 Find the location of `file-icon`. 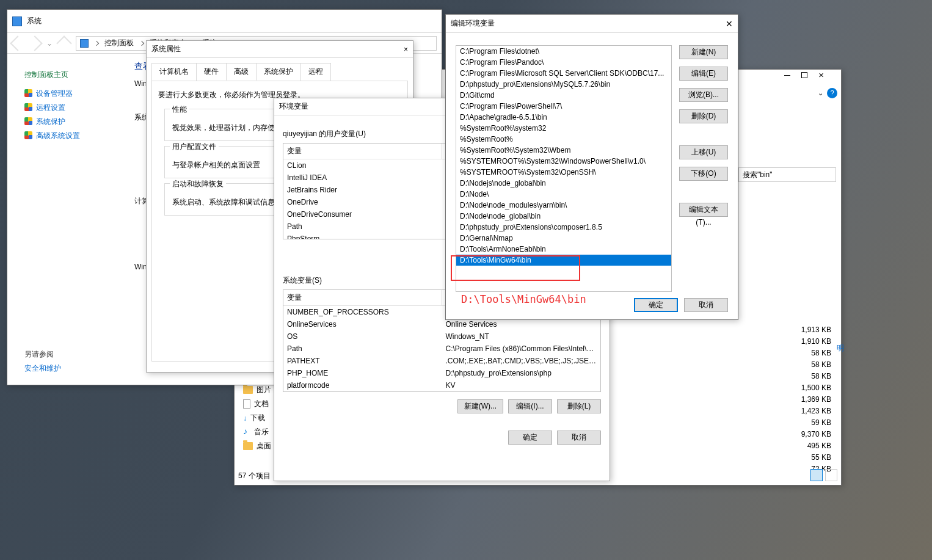

file-icon is located at coordinates (247, 404).